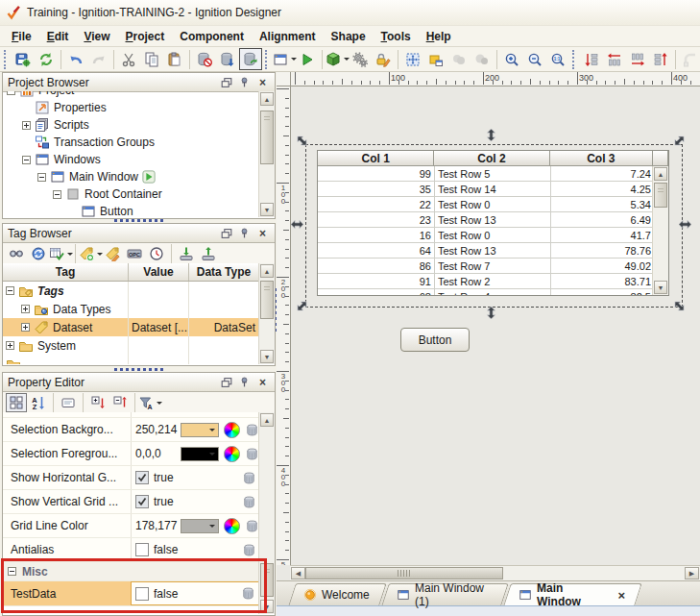 This screenshot has width=700, height=616. Describe the element at coordinates (459, 60) in the screenshot. I see `shape-union-button` at that location.